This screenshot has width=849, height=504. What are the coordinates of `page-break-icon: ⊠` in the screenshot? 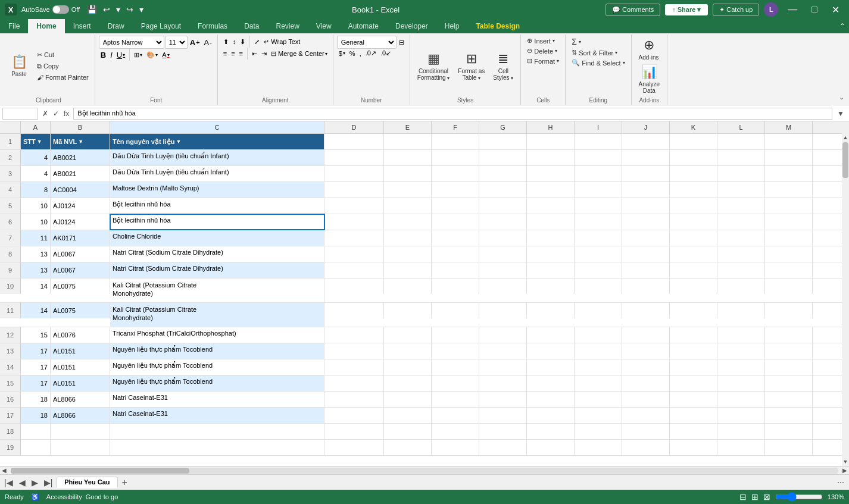 It's located at (767, 497).